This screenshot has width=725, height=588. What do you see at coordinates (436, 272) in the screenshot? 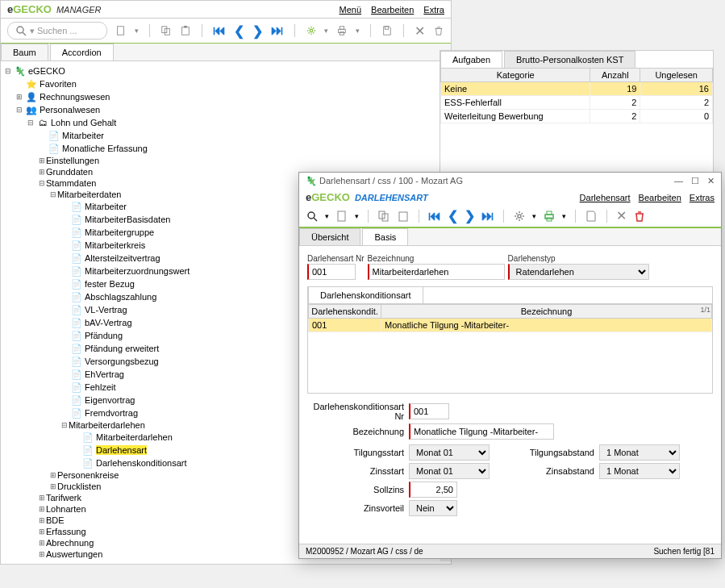
I see `bezeichnung-input` at bounding box center [436, 272].